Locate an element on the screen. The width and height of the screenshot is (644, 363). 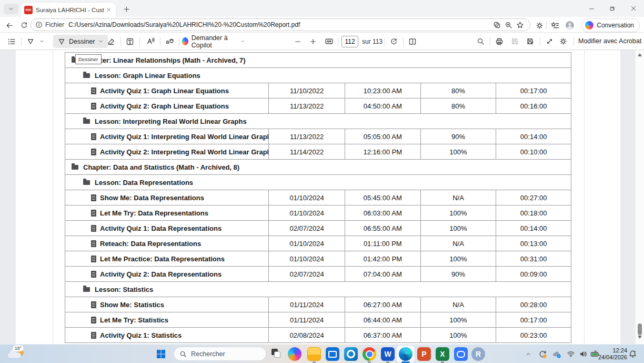
favorite-star-icon is located at coordinates (520, 25).